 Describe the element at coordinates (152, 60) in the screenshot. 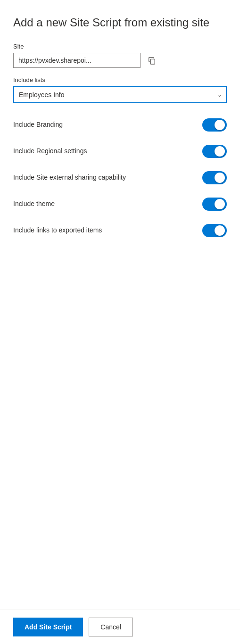

I see `copy-icon` at that location.